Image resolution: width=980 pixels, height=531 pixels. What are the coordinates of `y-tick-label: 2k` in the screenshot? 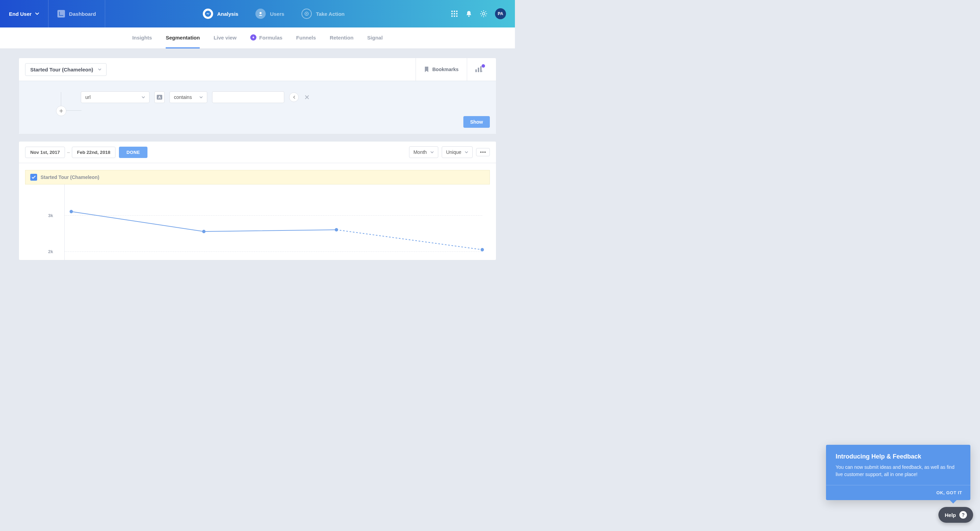 It's located at (50, 252).